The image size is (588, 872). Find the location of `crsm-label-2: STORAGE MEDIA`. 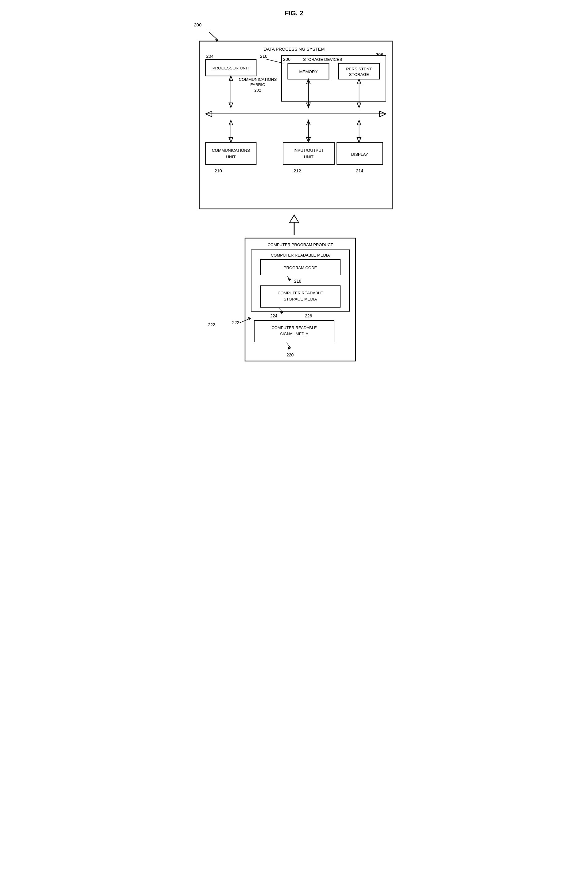

crsm-label-2: STORAGE MEDIA is located at coordinates (300, 299).